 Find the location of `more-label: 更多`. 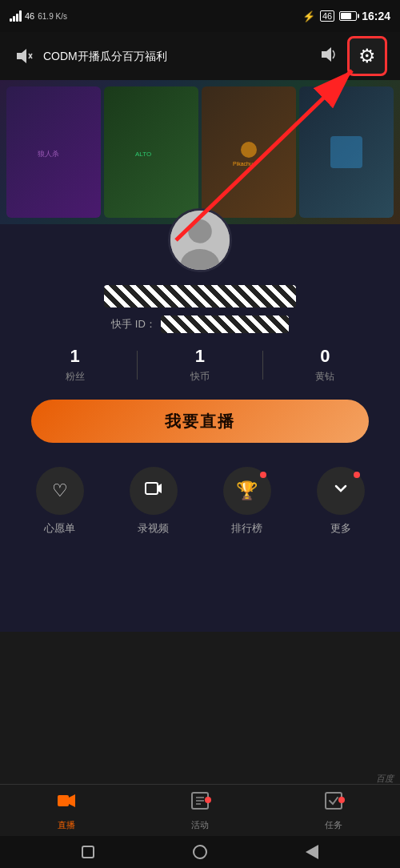

more-label: 更多 is located at coordinates (341, 528).